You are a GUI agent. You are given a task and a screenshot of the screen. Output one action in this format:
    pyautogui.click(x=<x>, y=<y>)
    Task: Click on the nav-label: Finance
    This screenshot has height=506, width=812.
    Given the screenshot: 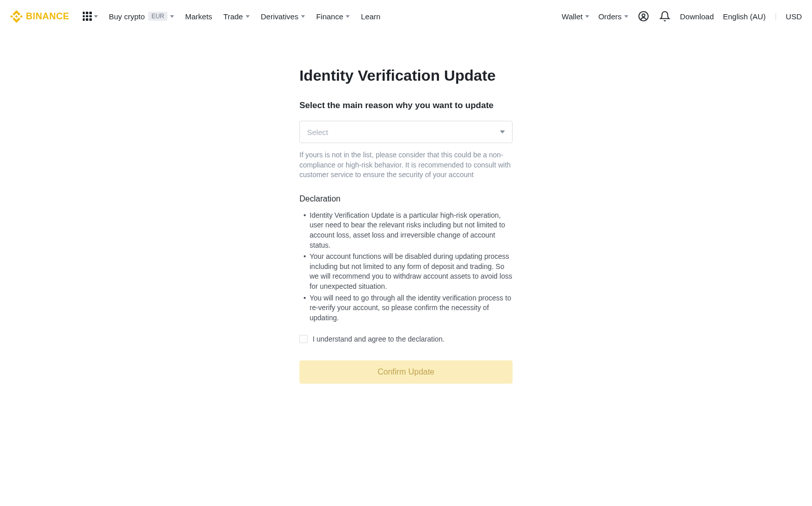 What is the action you would take?
    pyautogui.click(x=330, y=16)
    